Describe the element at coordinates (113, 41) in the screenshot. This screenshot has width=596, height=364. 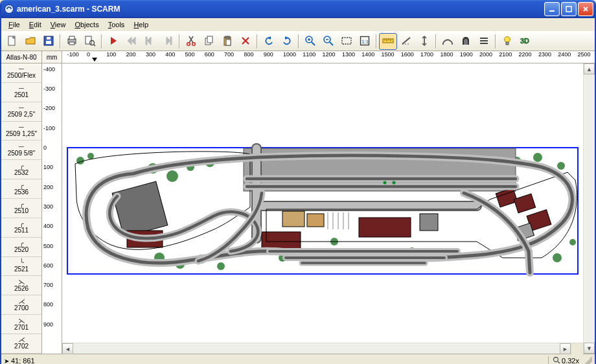
I see `play-button` at that location.